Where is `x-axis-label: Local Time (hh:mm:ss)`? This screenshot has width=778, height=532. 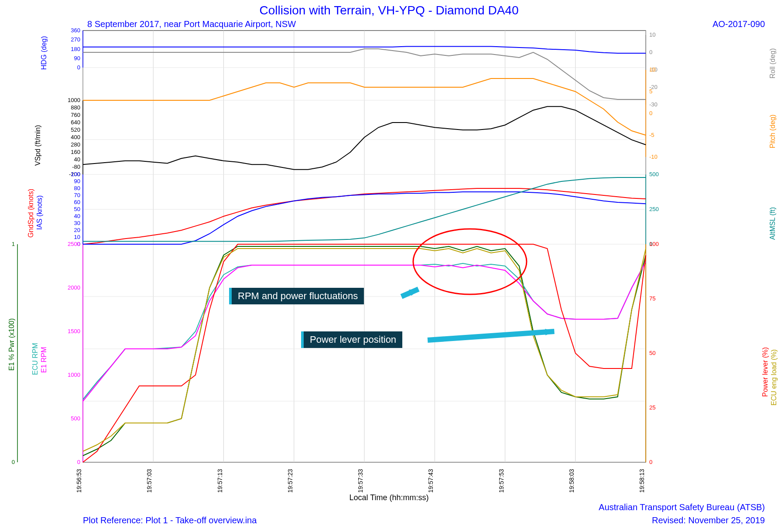 x-axis-label: Local Time (hh:mm:ss) is located at coordinates (389, 498).